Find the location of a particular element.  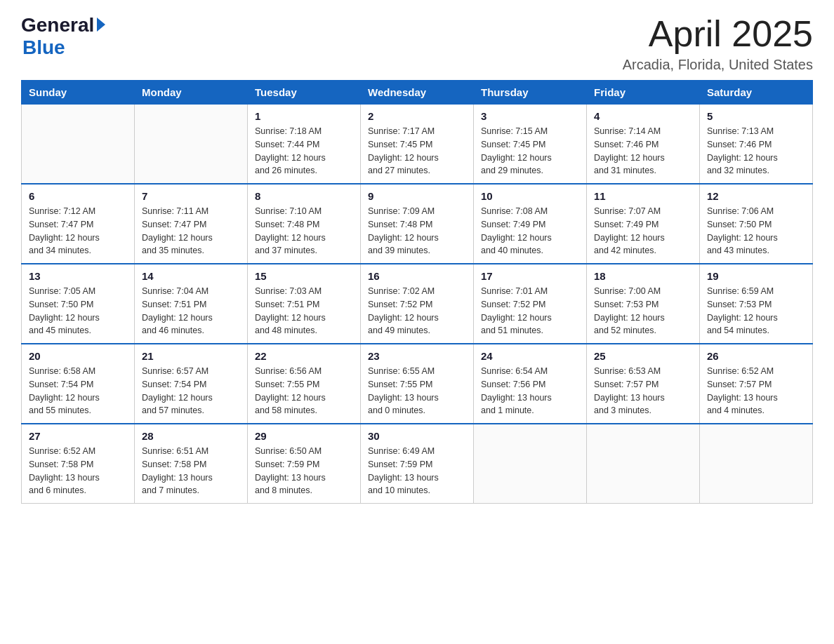

calendar-cell: 30Sunrise: 6:49 AM Sunset: 7:59 PM Dayli… is located at coordinates (417, 464).